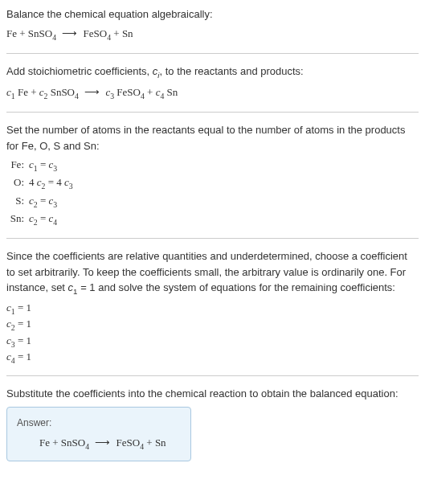 Image resolution: width=425 pixels, height=504 pixels. What do you see at coordinates (212, 93) in the screenshot?
I see `equation-with-coefficients: c1 Fe + c2 SnSO4 ⟶ c3 FeSO4 + c4 Sn` at bounding box center [212, 93].